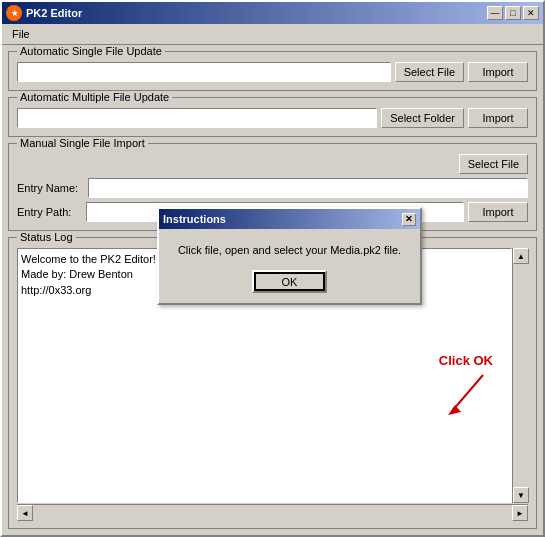  Describe the element at coordinates (520, 376) in the screenshot. I see `scroll-track` at that location.